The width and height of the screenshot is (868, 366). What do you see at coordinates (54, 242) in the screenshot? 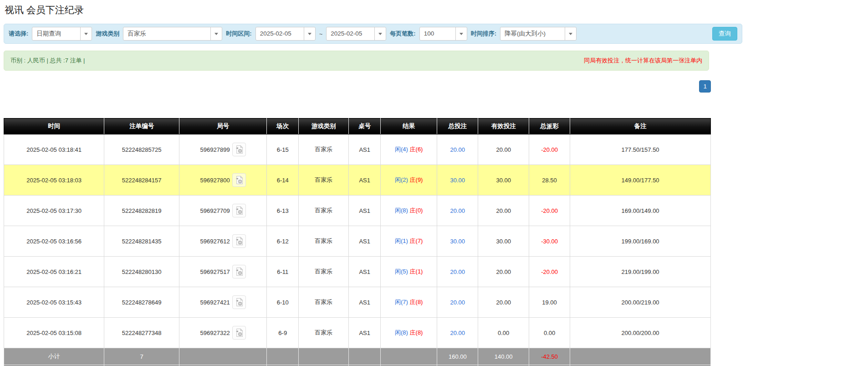
I see `cell-time: 2025-02-05 03:16:56` at bounding box center [54, 242].